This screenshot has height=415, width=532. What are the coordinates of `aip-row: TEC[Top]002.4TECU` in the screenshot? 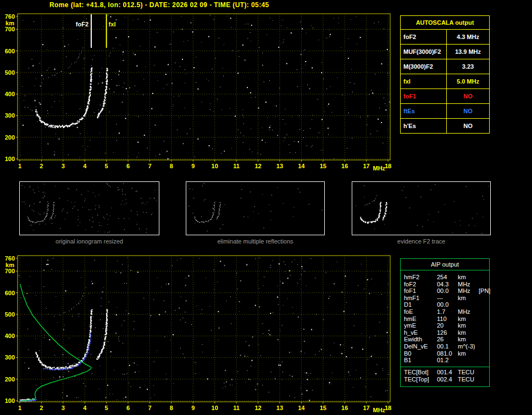 It's located at (445, 379).